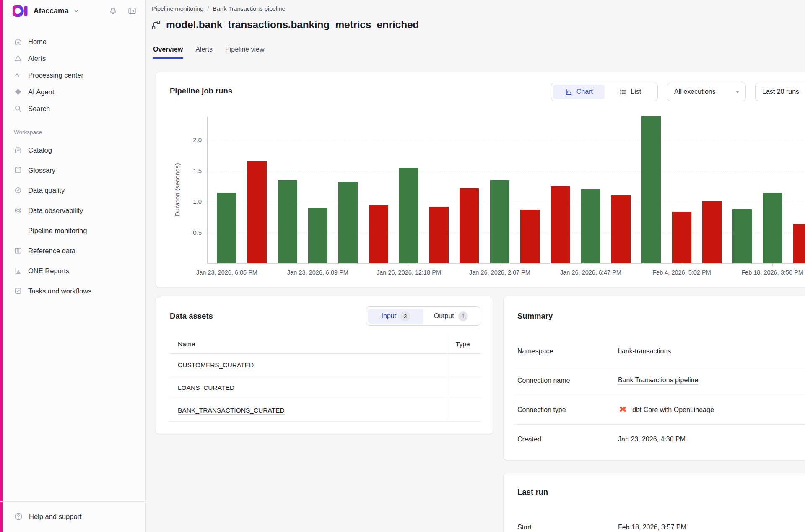 The width and height of the screenshot is (805, 532). What do you see at coordinates (506, 140) in the screenshot?
I see `gridline` at bounding box center [506, 140].